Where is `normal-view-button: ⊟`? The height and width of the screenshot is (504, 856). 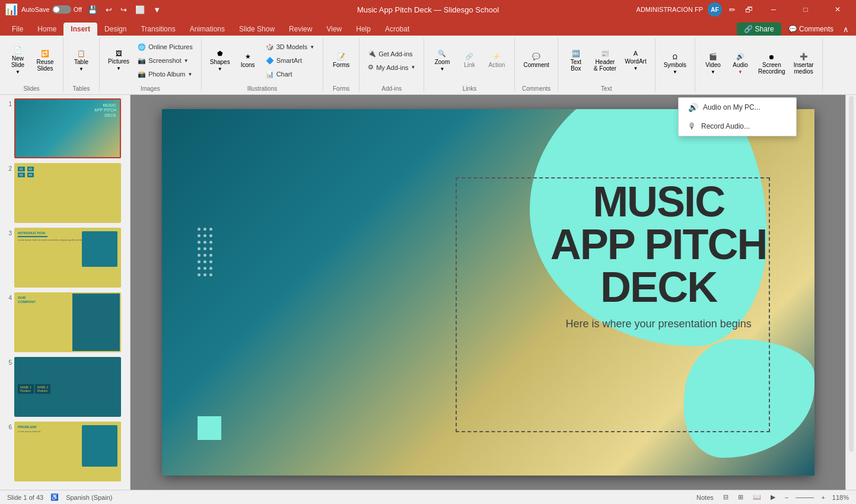 normal-view-button: ⊟ is located at coordinates (726, 497).